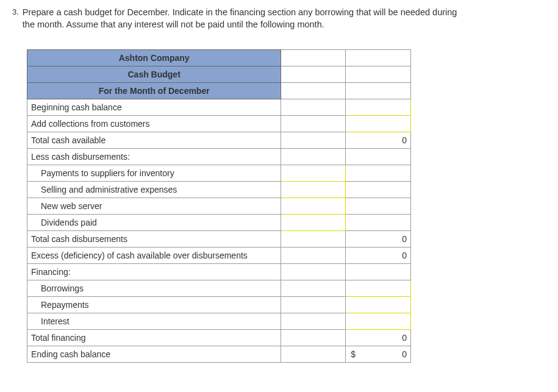  What do you see at coordinates (16, 11) in the screenshot?
I see `question-number: 3.` at bounding box center [16, 11].